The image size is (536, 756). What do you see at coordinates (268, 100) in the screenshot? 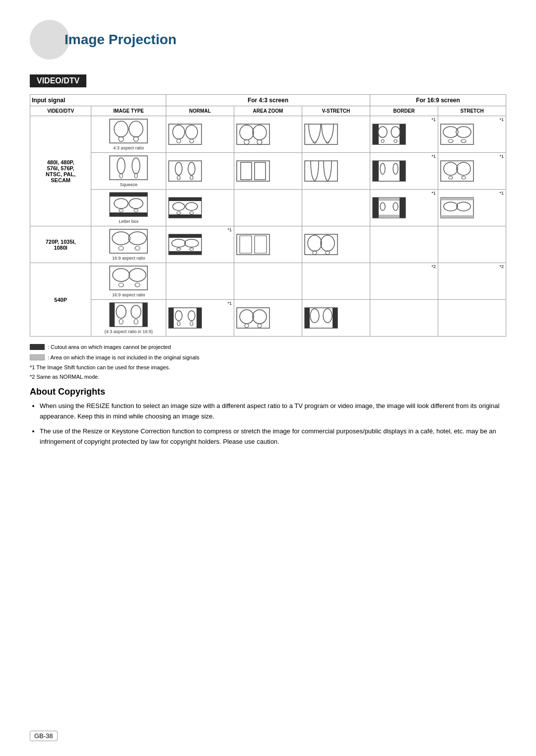
I see `table-header-top: Input signal For 4:3 screen For 16:9 scr…` at bounding box center [268, 100].